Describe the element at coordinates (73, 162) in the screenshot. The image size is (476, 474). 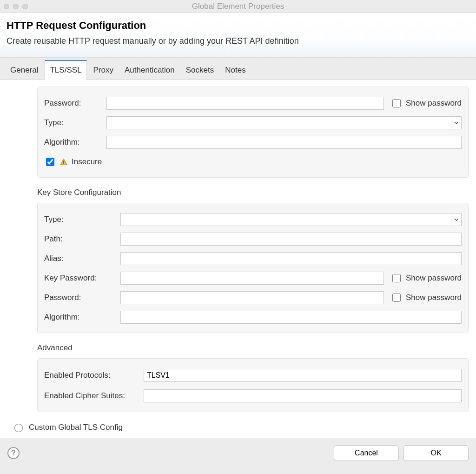
I see `insecure-checkbox: Insecure` at that location.